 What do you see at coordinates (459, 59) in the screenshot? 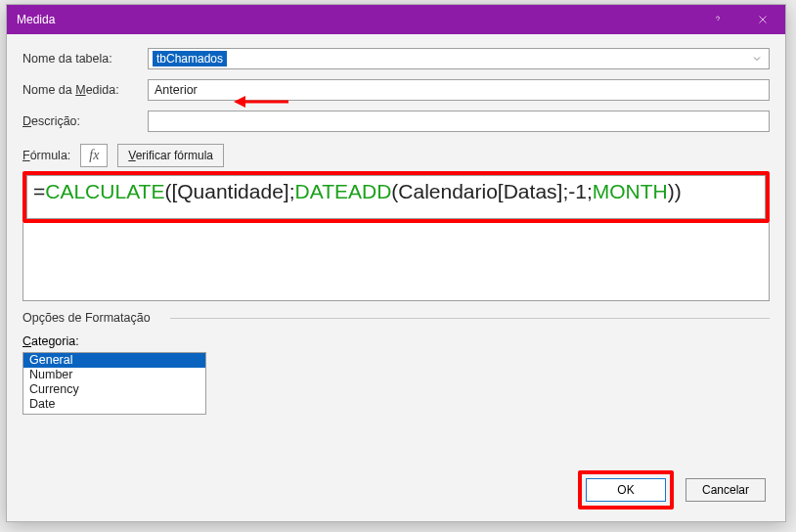
I see `table-name-combo: tbChamados` at bounding box center [459, 59].